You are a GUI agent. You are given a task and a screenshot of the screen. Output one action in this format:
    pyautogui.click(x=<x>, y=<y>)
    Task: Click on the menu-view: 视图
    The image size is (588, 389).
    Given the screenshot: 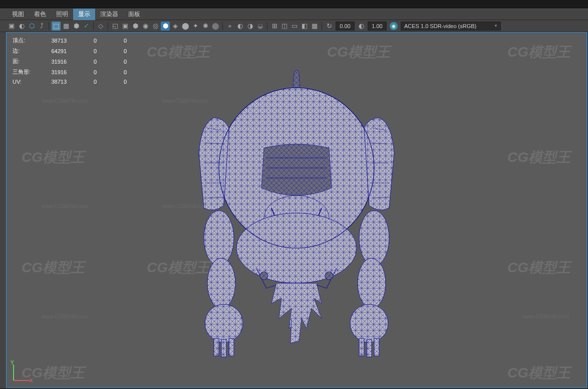 What is the action you would take?
    pyautogui.click(x=18, y=14)
    